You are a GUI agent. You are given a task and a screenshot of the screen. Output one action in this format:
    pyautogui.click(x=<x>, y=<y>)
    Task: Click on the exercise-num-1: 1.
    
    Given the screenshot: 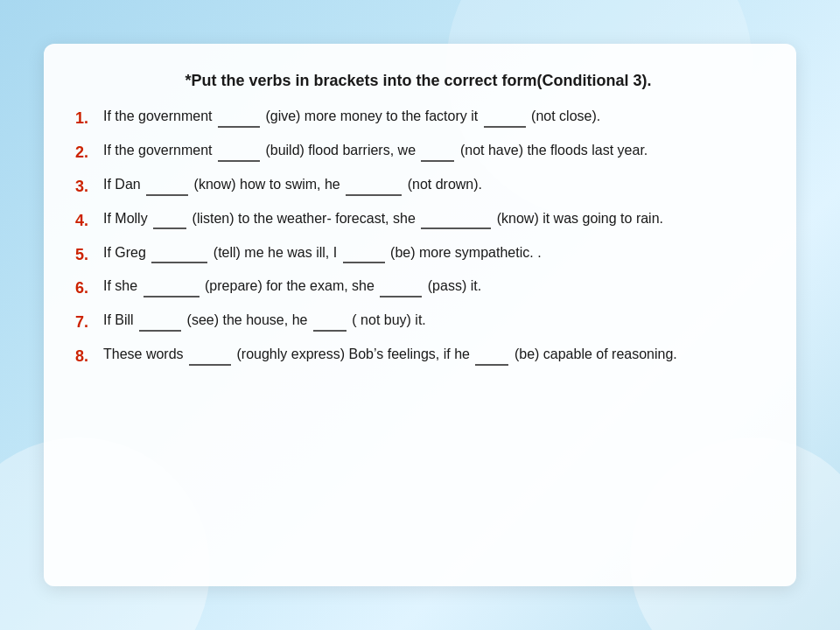 What is the action you would take?
    pyautogui.click(x=89, y=119)
    